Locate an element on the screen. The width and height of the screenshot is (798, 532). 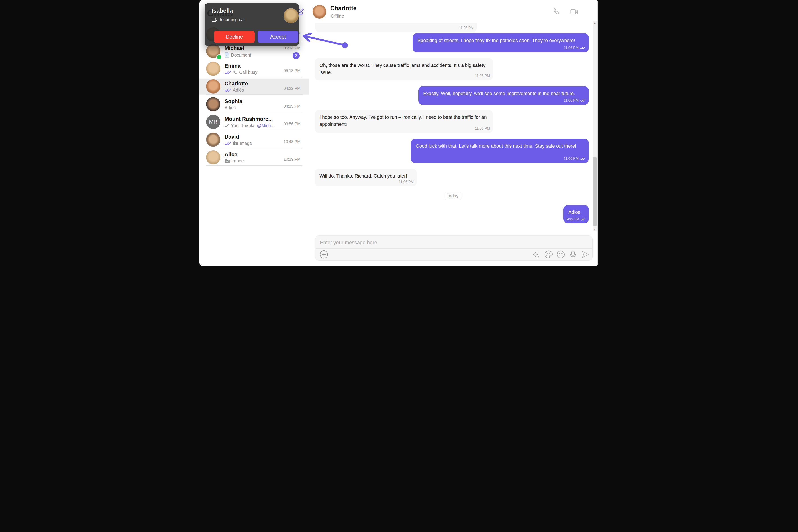
send-icon is located at coordinates (586, 254).